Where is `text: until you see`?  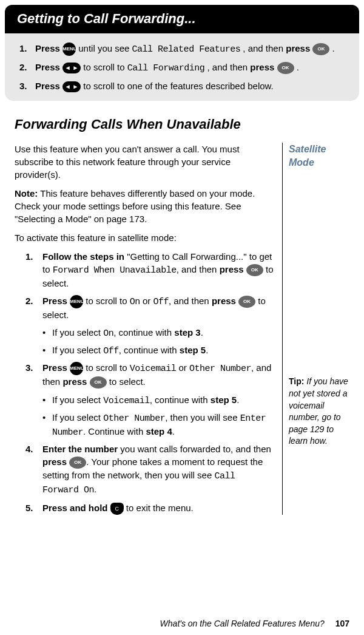 text: until you see is located at coordinates (105, 49).